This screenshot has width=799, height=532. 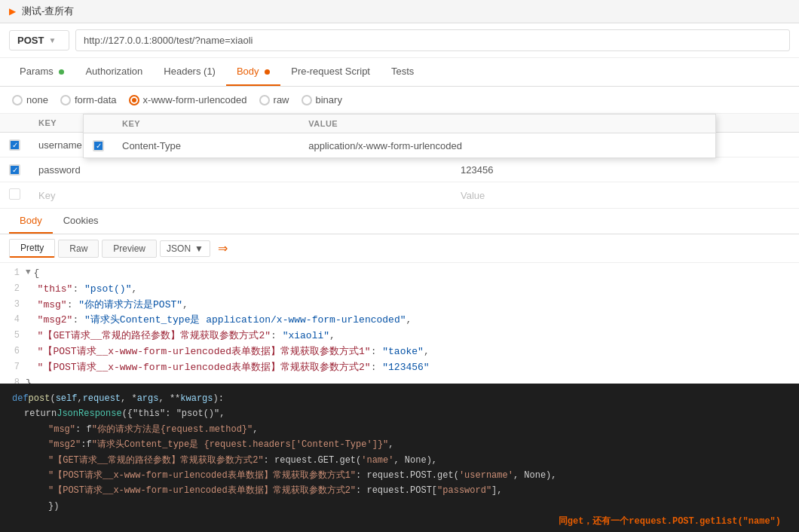 What do you see at coordinates (195, 99) in the screenshot?
I see `radio-urlencoded-label: x-www-form-urlencoded` at bounding box center [195, 99].